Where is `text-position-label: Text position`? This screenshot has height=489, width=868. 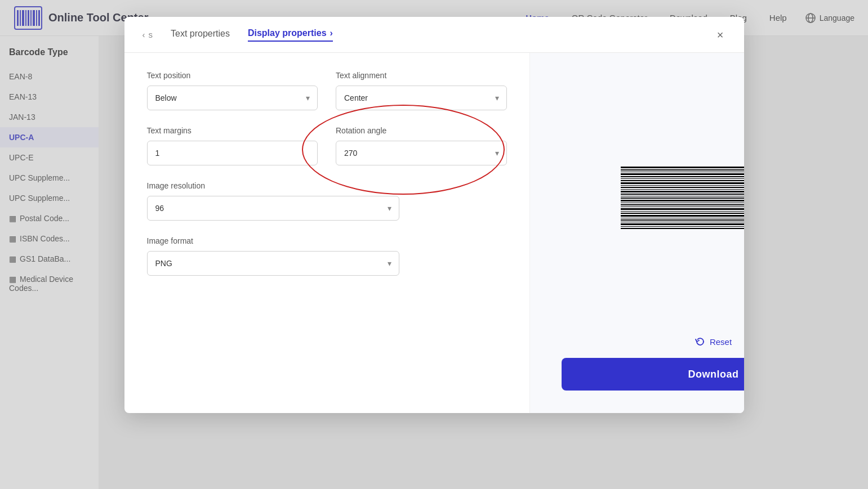 text-position-label: Text position is located at coordinates (233, 75).